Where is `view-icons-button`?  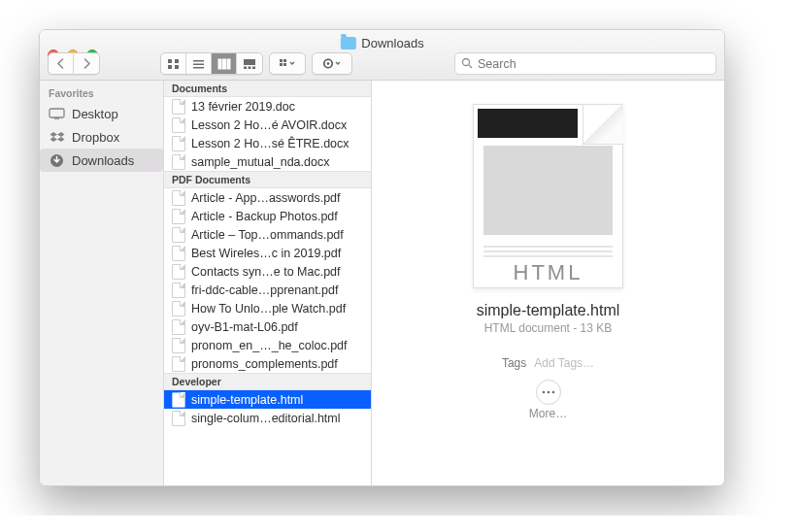 view-icons-button is located at coordinates (174, 64).